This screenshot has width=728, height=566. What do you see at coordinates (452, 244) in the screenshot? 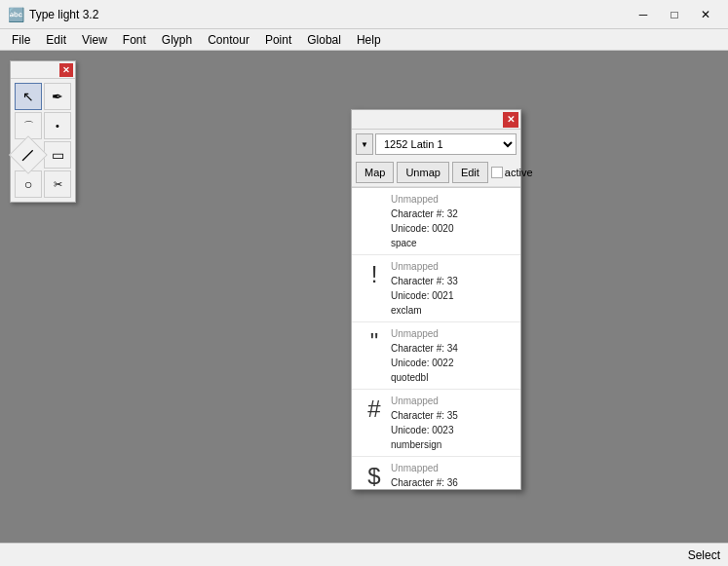
I see `glyph-name: space` at bounding box center [452, 244].